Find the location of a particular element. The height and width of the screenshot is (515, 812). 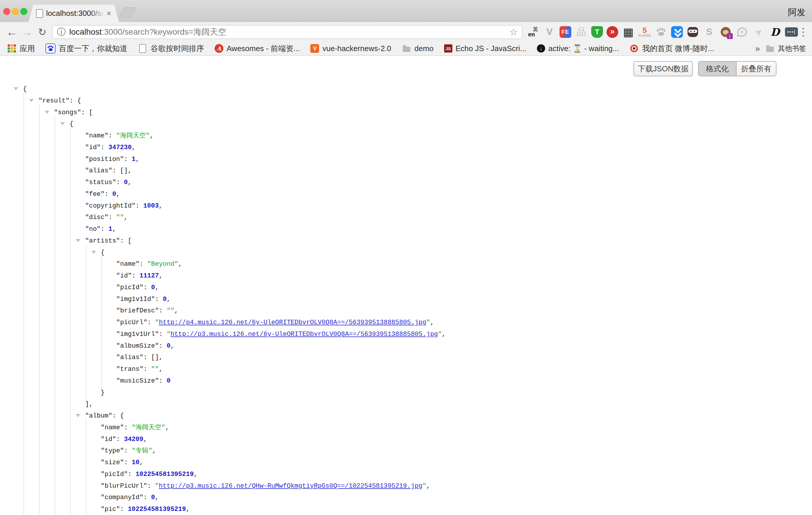

bookmark-weibo-home: 我的首页 微博-随时... is located at coordinates (672, 49).